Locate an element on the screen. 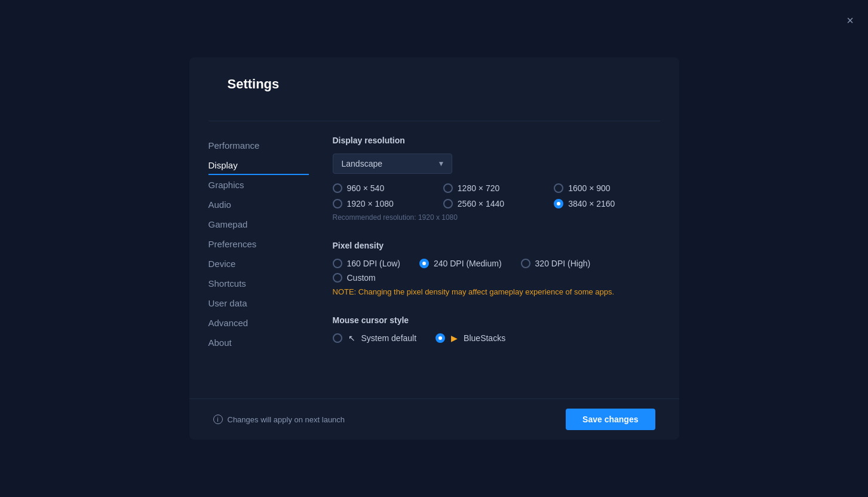 Image resolution: width=868 pixels, height=497 pixels. sidebar-item-user-data: User data is located at coordinates (259, 303).